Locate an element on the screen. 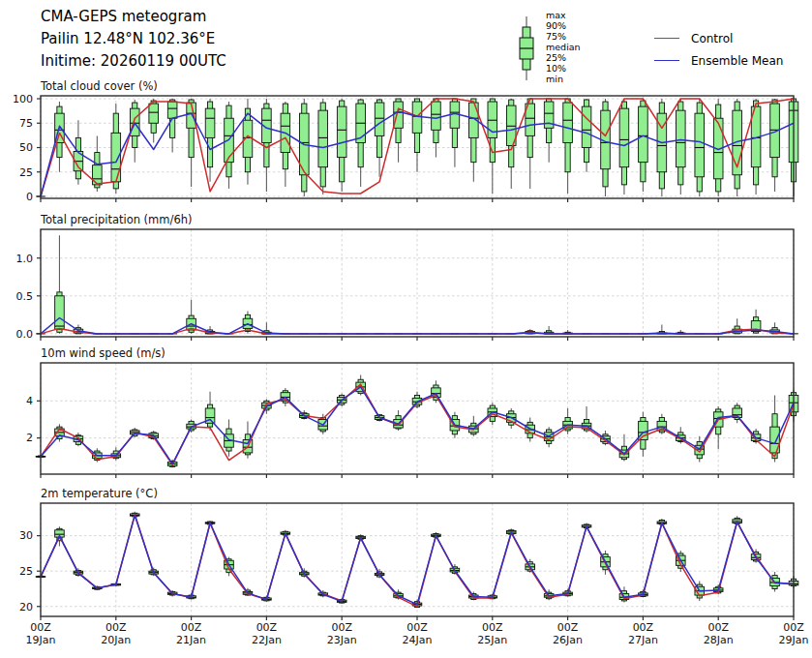 This screenshot has height=658, width=812. legend-label-max: max is located at coordinates (563, 15).